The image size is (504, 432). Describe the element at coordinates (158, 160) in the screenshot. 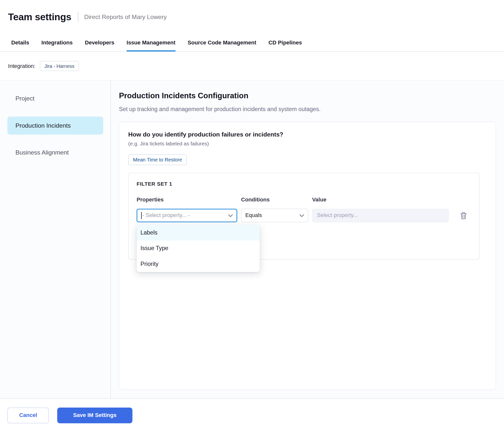

I see `mean-time-to-restore-tab: Mean Time to Restore` at that location.